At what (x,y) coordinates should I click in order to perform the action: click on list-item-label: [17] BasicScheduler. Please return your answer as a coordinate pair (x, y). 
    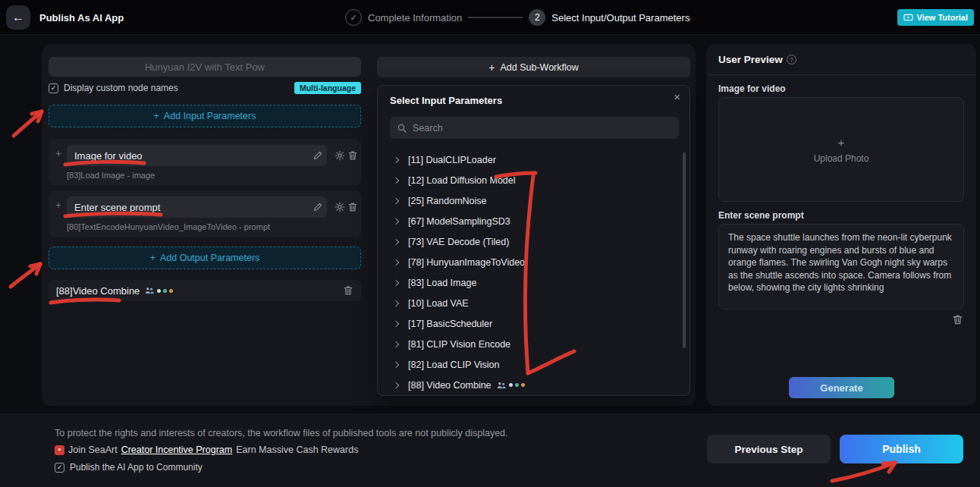
    Looking at the image, I should click on (451, 324).